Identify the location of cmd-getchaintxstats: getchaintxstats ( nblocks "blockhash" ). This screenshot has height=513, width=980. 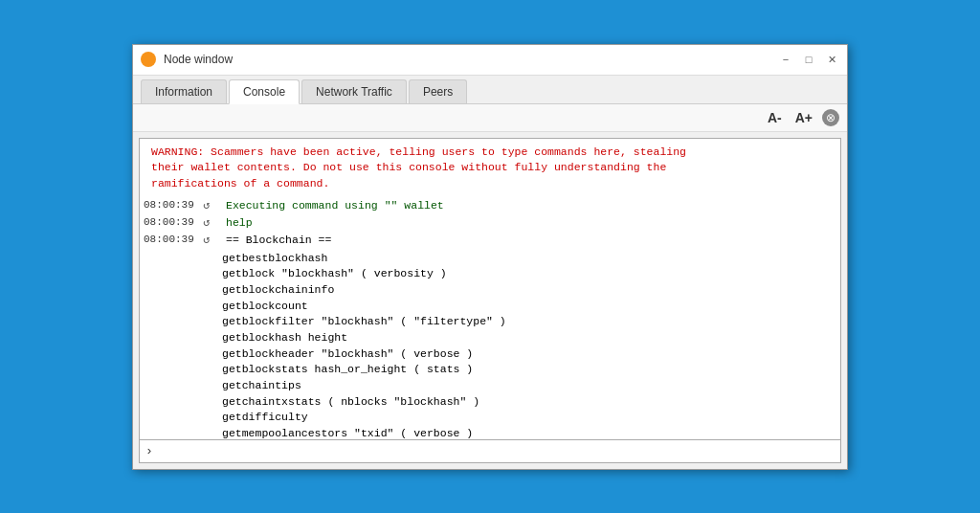
(528, 402).